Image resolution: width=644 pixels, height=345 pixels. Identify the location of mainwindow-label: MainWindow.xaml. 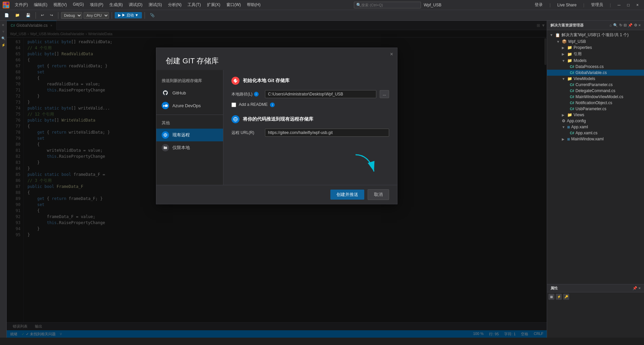
(588, 139).